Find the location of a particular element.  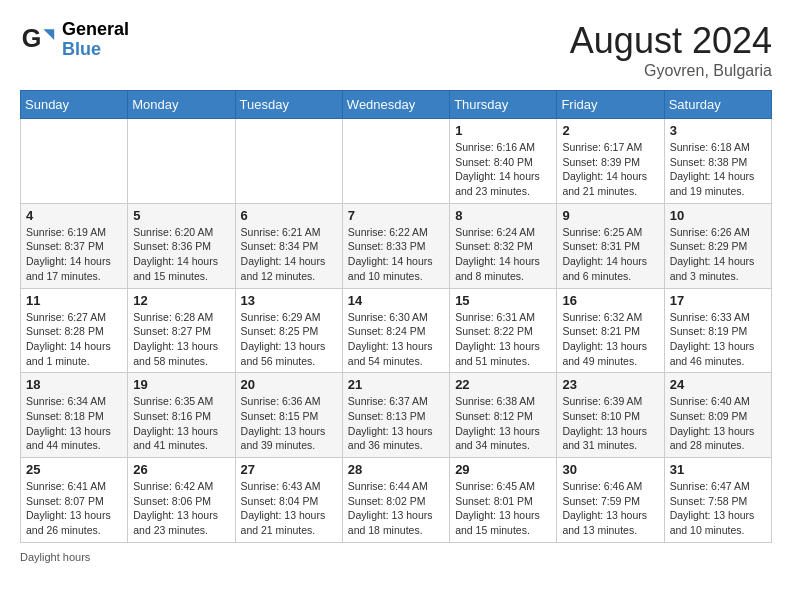

week-row-1: 1Sunrise: 6:16 AM Sunset: 8:40 PM Daylig… is located at coordinates (396, 162).